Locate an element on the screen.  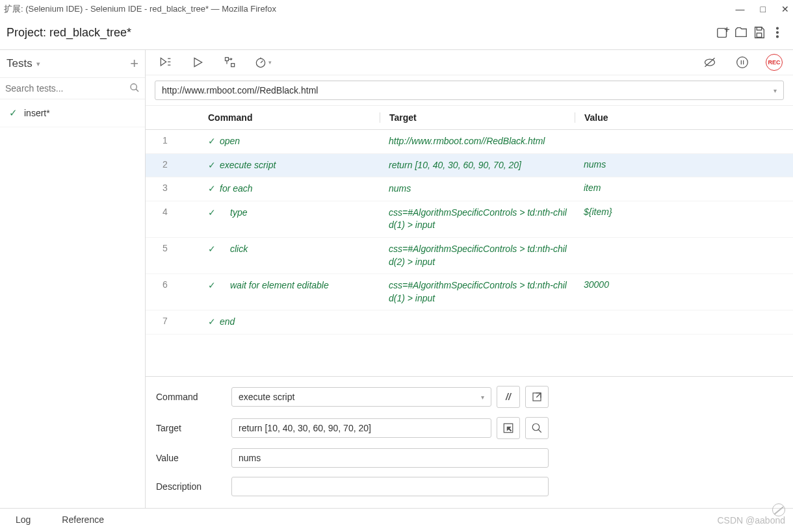
detail-command-select: execute script ▾ is located at coordinates (361, 397).